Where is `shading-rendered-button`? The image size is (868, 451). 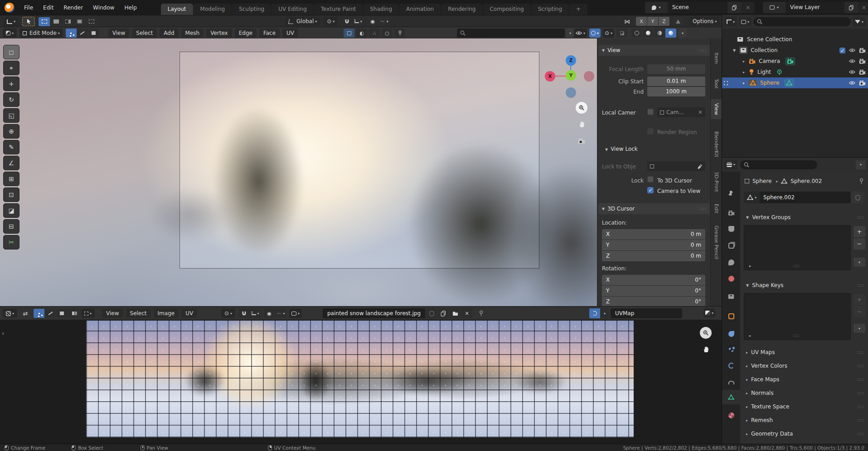
shading-rendered-button is located at coordinates (671, 33).